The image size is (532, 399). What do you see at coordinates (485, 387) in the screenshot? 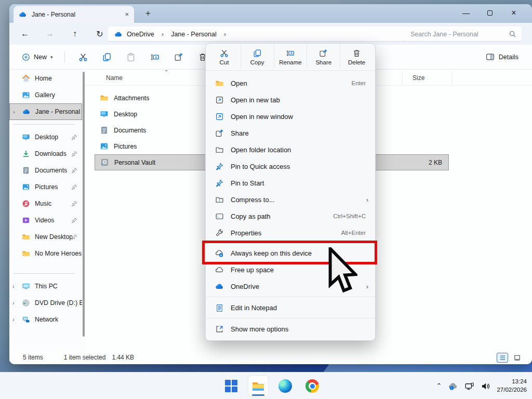
I see `volume-icon` at bounding box center [485, 387].